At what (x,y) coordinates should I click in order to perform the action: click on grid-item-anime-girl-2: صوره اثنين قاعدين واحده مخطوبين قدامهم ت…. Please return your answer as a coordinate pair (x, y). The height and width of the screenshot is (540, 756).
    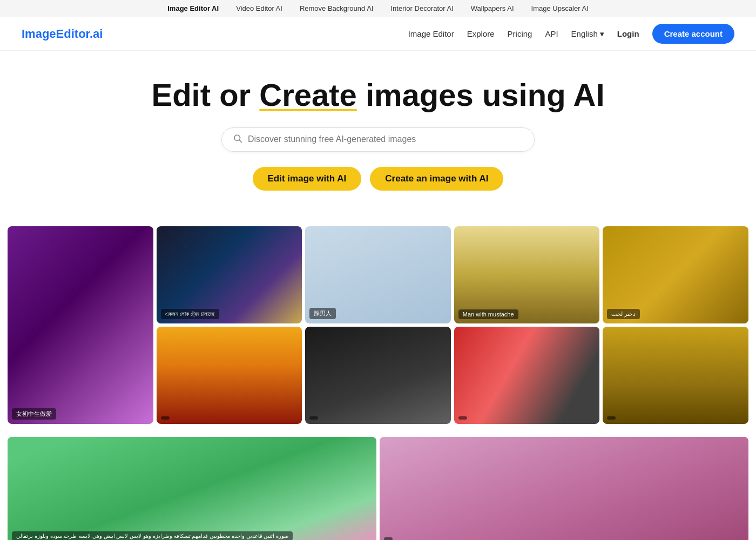
    Looking at the image, I should click on (192, 488).